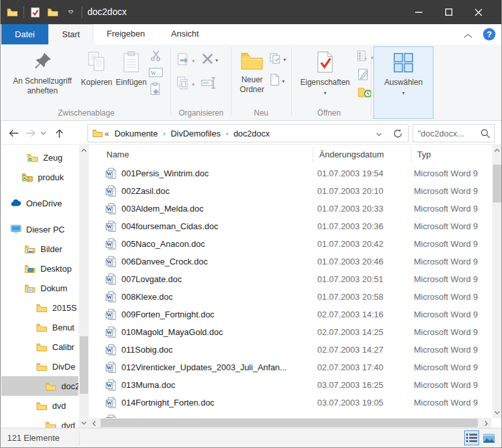  What do you see at coordinates (351, 154) in the screenshot?
I see `column-header-date: Änderungsdatum` at bounding box center [351, 154].